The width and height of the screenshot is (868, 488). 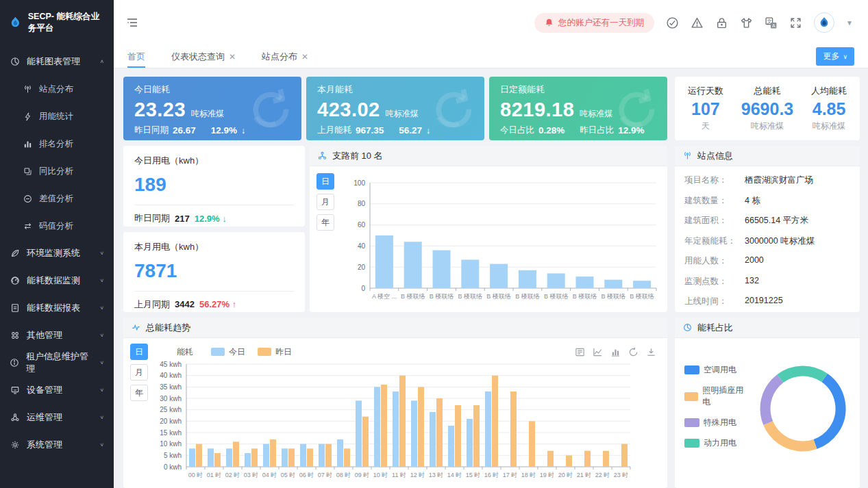 What do you see at coordinates (850, 23) in the screenshot?
I see `chevron-down-icon: ▼` at bounding box center [850, 23].